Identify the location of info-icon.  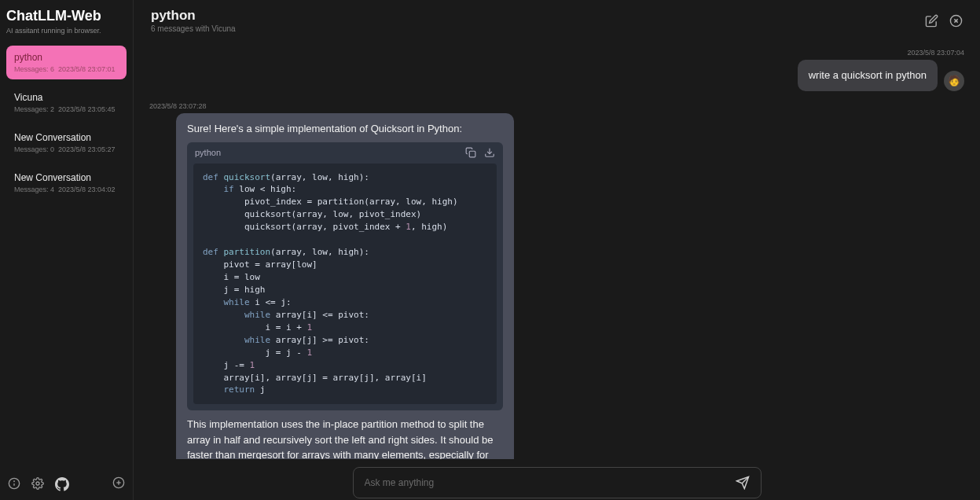
(14, 483).